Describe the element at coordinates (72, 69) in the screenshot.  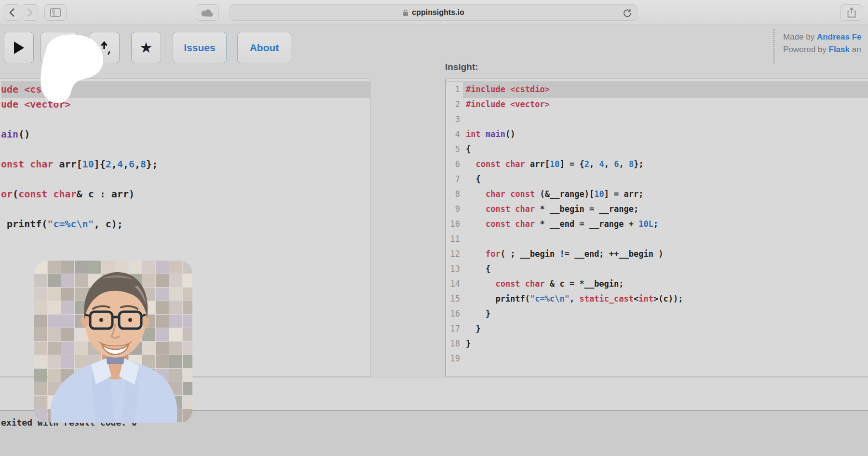
I see `annotation-blob` at that location.